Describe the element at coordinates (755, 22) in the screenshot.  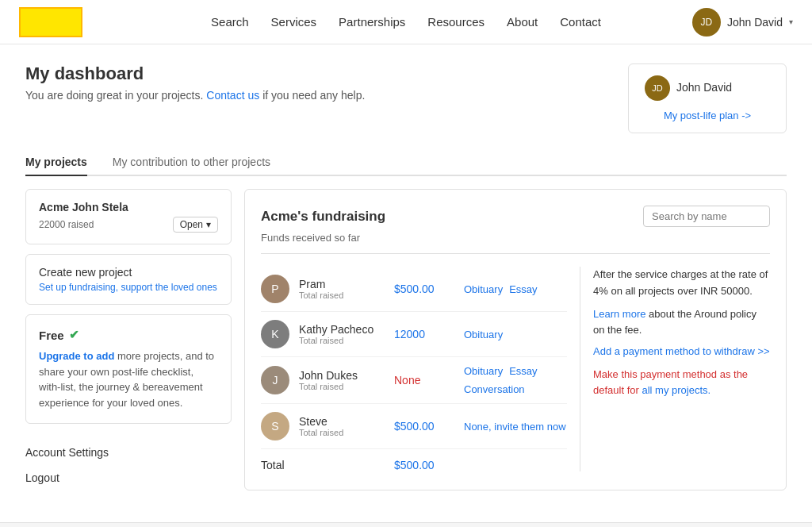
I see `user-name: John David` at that location.